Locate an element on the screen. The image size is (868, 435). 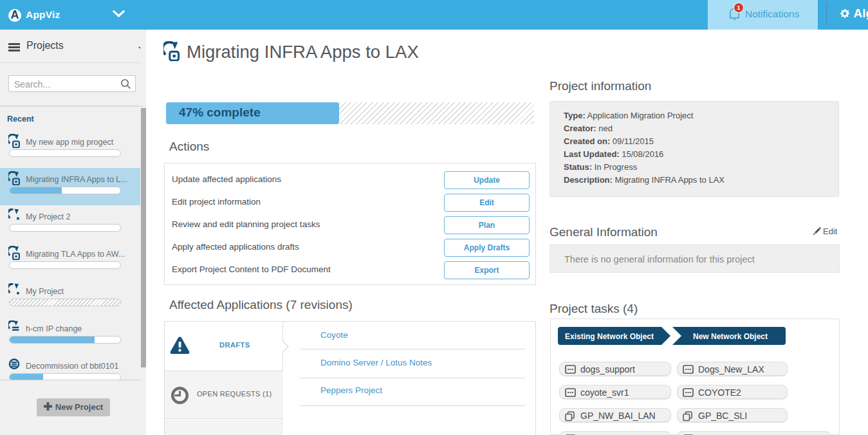
svg-text: Existing Network Object is located at coordinates (609, 337).